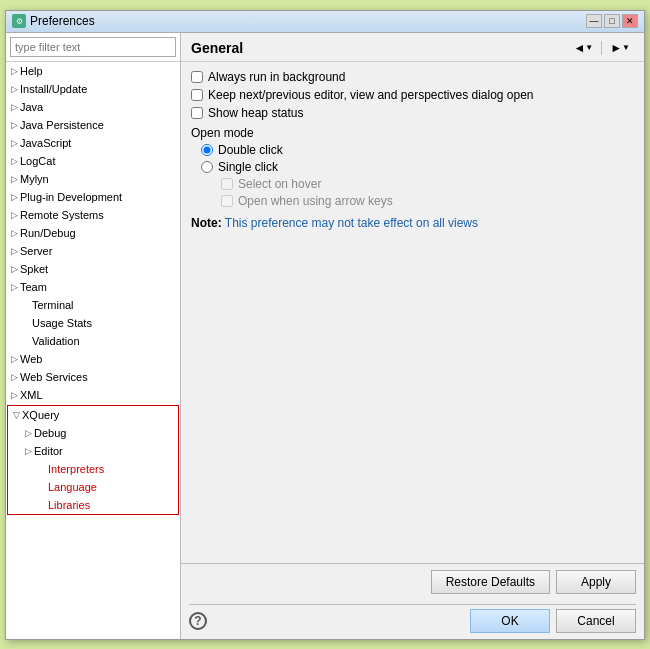 The width and height of the screenshot is (650, 649). What do you see at coordinates (93, 48) in the screenshot?
I see `filter-box` at bounding box center [93, 48].